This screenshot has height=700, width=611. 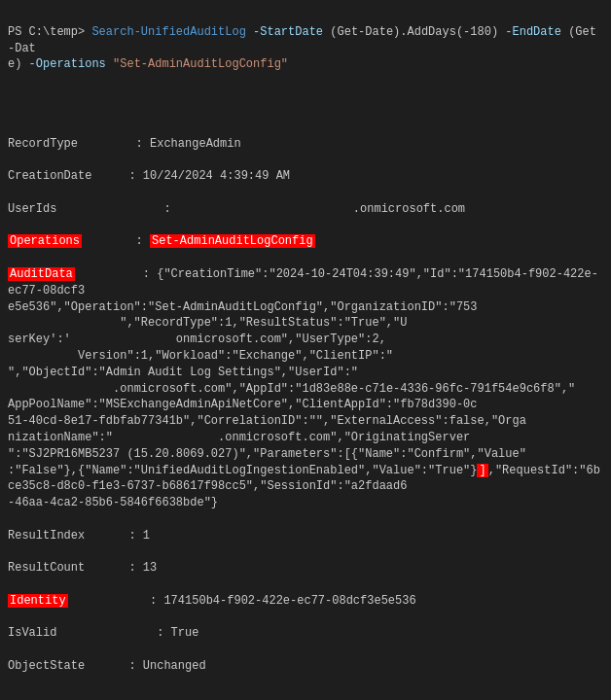 I want to click on cmd-continued: e), so click(x=18, y=64).